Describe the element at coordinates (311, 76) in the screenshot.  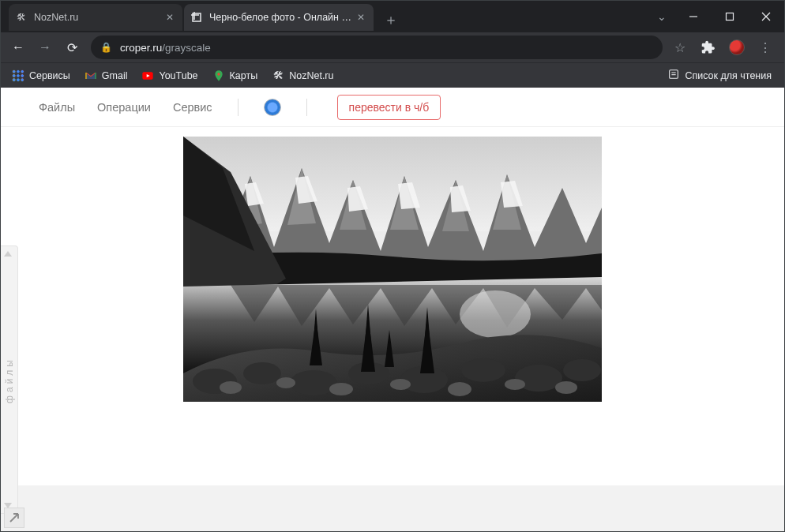
I see `bookmark-label: NozNet.ru` at that location.